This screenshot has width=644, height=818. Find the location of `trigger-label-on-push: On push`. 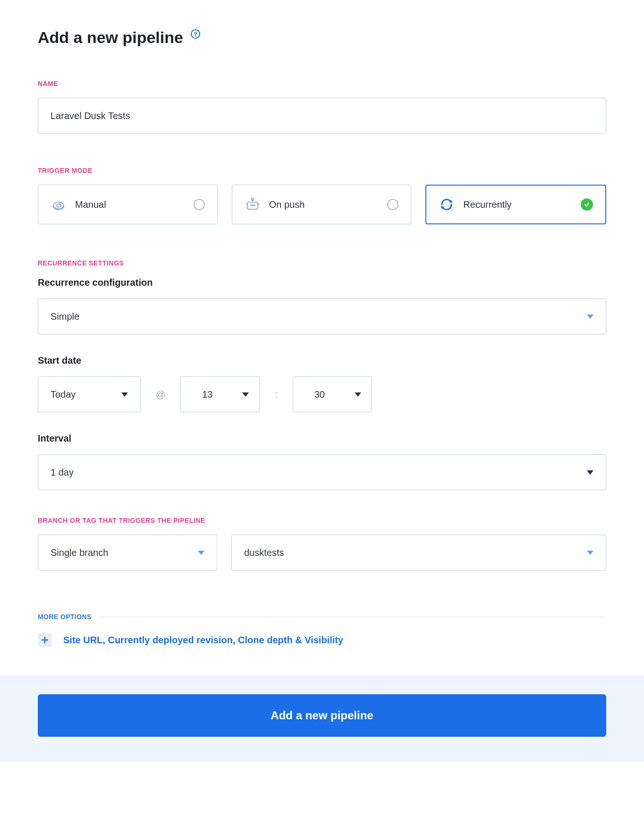

trigger-label-on-push: On push is located at coordinates (324, 205).